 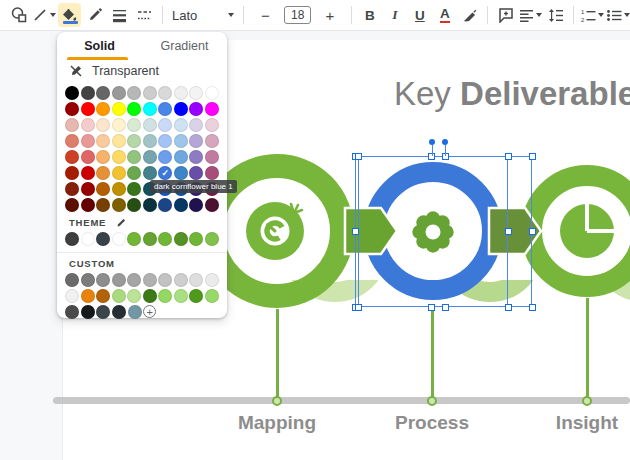 What do you see at coordinates (420, 15) in the screenshot?
I see `underline-button: U` at bounding box center [420, 15].